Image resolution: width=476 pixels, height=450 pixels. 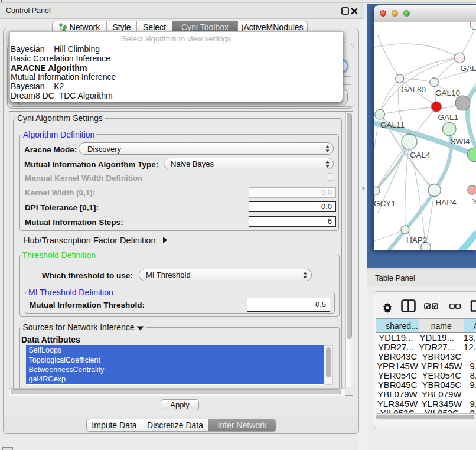 I want to click on svg-text: GAL10, so click(x=448, y=93).